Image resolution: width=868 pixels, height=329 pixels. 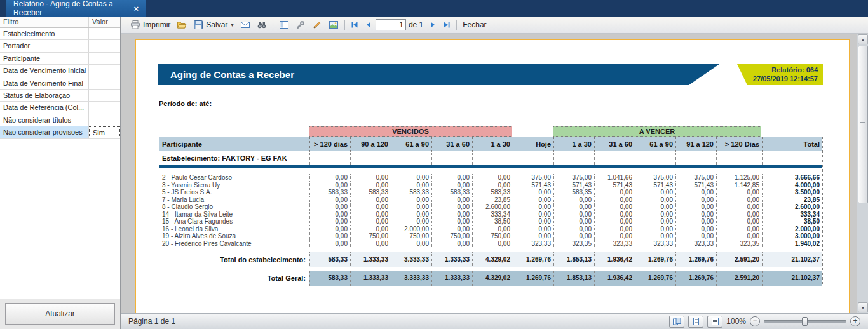 I want to click on column-header-9: 61 a 90, so click(x=655, y=144).